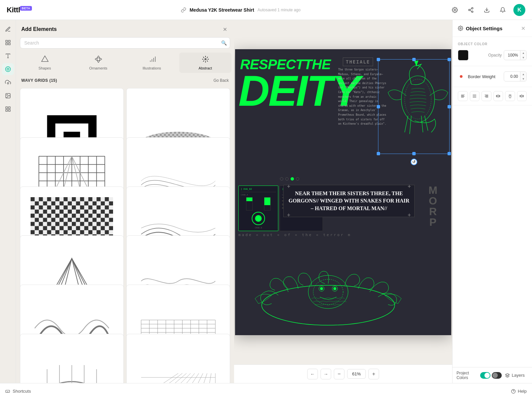  I want to click on next-page-button: →, so click(326, 374).